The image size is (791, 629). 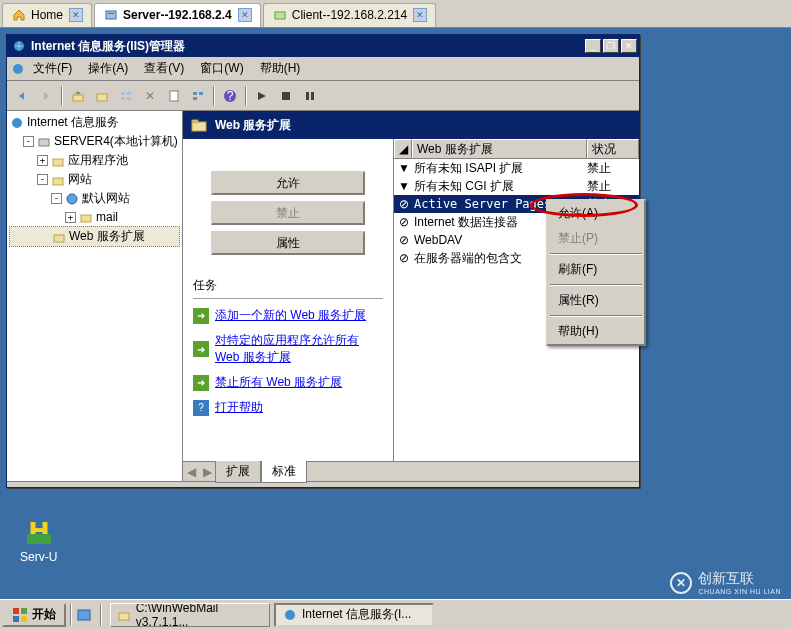 What do you see at coordinates (222, 68) in the screenshot?
I see `menu-window: 窗口(W)` at bounding box center [222, 68].